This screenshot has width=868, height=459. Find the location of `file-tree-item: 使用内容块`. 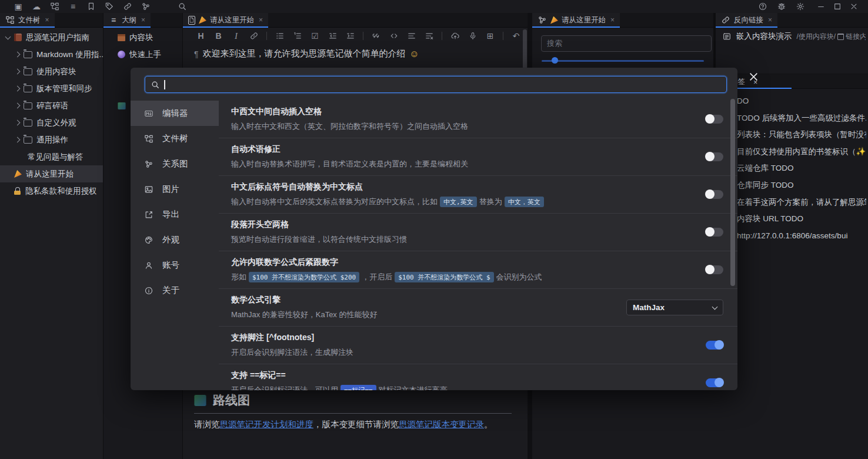

file-tree-item: 使用内容块 is located at coordinates (52, 72).